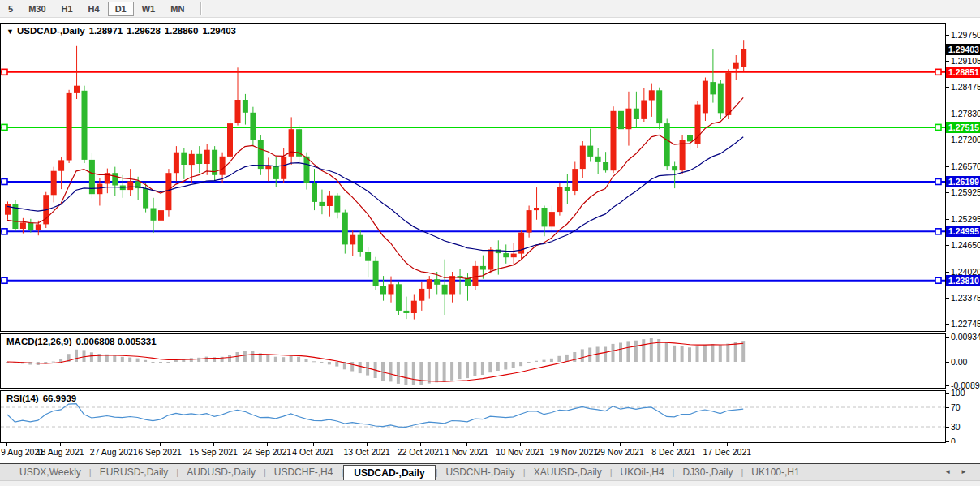 The width and height of the screenshot is (980, 486). I want to click on date-label: 17 Dec 2021, so click(728, 452).